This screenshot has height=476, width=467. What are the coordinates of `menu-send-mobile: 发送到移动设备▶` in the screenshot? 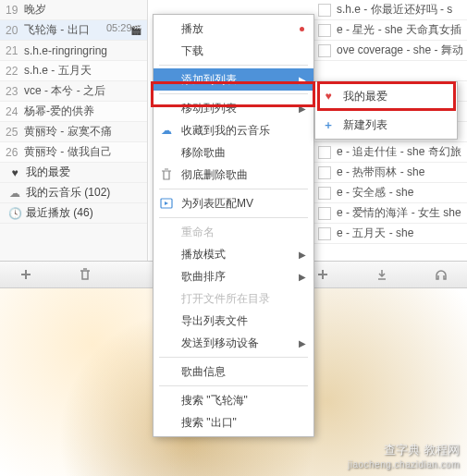 It's located at (233, 343).